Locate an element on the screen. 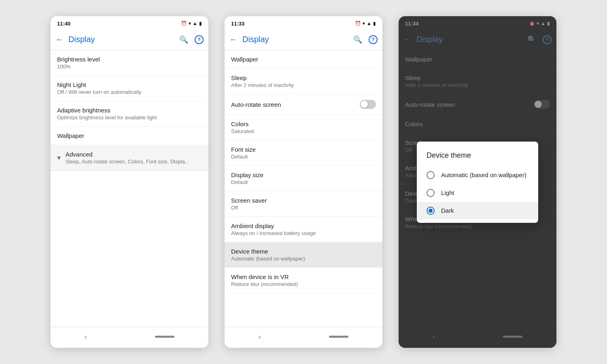 This screenshot has height=364, width=607. advanced-title: Advanced is located at coordinates (134, 154).